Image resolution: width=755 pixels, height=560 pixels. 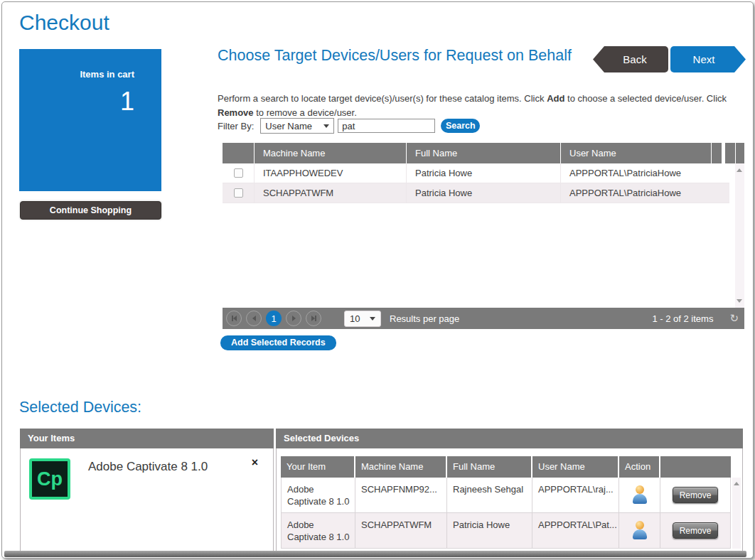 I want to click on filter-row: Filter By: User Name Search, so click(x=348, y=126).